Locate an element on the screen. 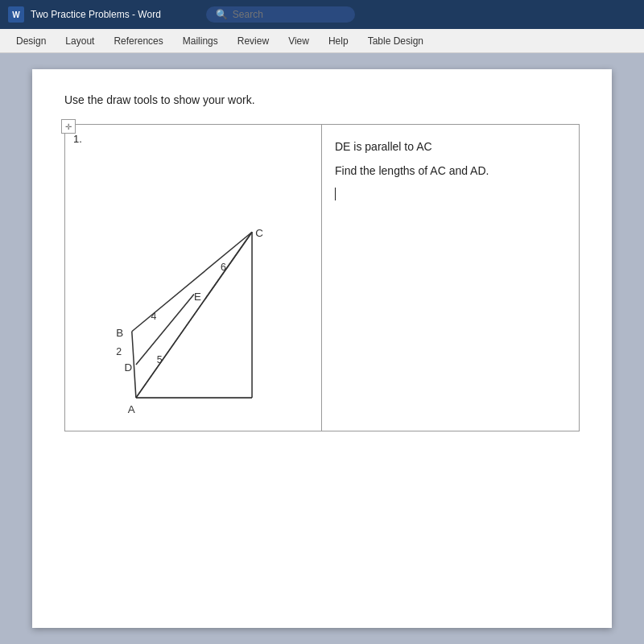 This screenshot has height=644, width=644. find-lengths: Find the lengths of AC and AD. is located at coordinates (451, 171).